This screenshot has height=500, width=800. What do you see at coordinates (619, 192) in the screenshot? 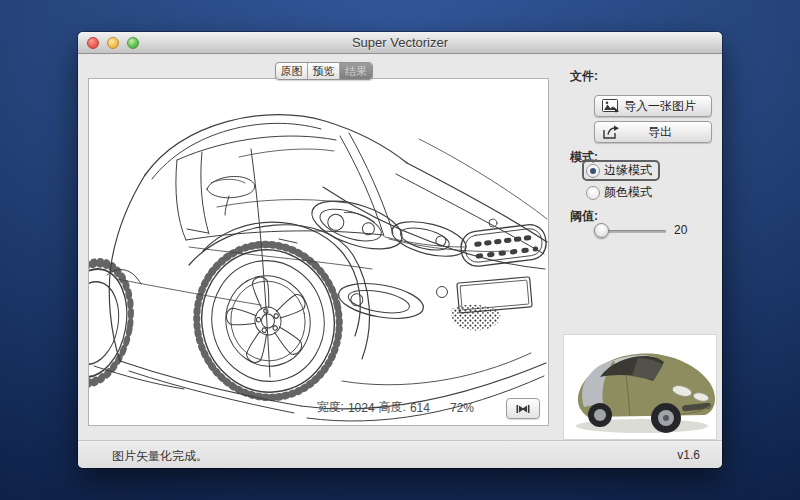
I see `radio-color-mode: 颜色模式` at bounding box center [619, 192].